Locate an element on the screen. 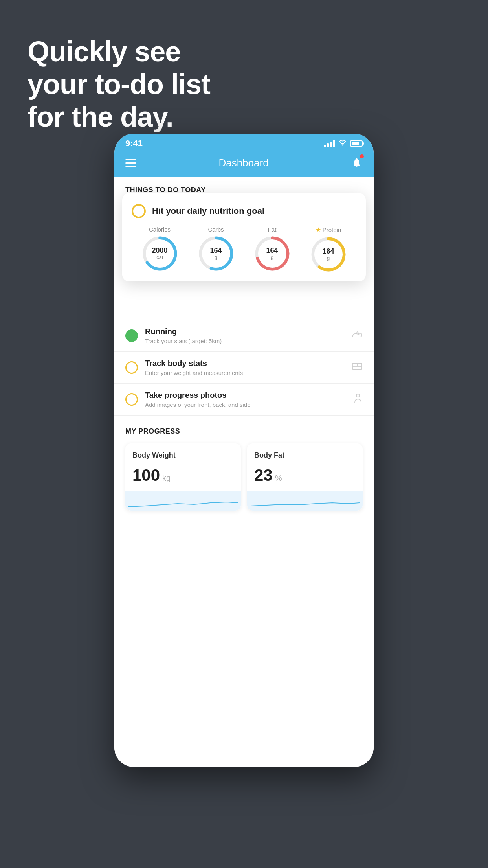  card-title: Hit your daily nutrition goal is located at coordinates (208, 211).